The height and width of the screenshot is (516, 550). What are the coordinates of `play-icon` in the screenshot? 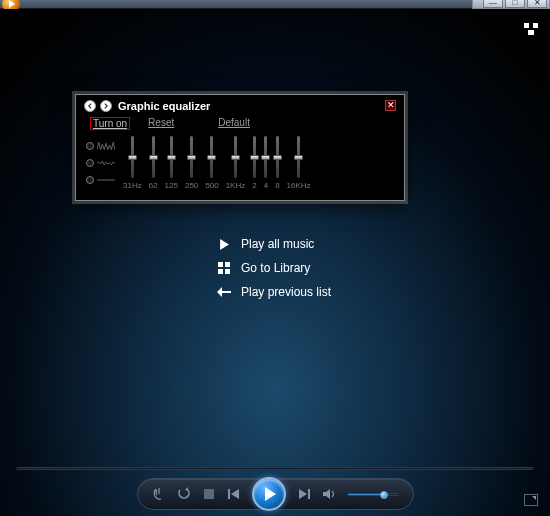 It's located at (224, 244).